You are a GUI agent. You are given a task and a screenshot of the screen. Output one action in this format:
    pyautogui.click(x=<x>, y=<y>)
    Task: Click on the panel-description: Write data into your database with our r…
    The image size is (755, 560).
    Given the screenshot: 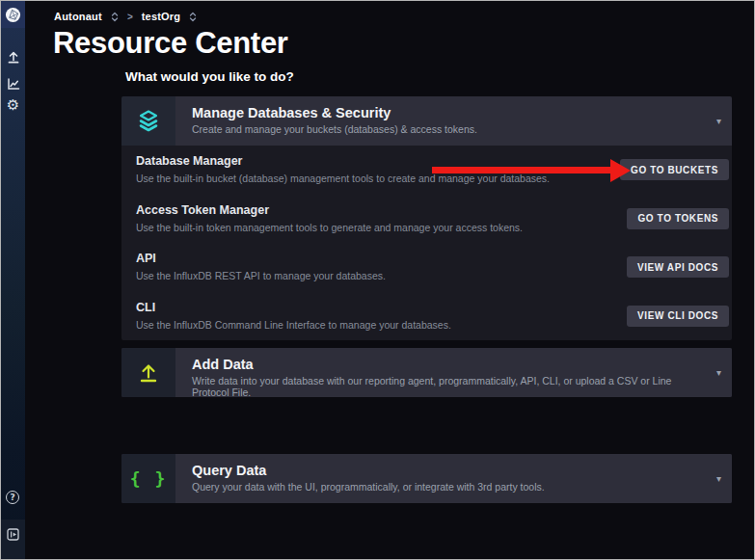 What is the action you would take?
    pyautogui.click(x=447, y=386)
    